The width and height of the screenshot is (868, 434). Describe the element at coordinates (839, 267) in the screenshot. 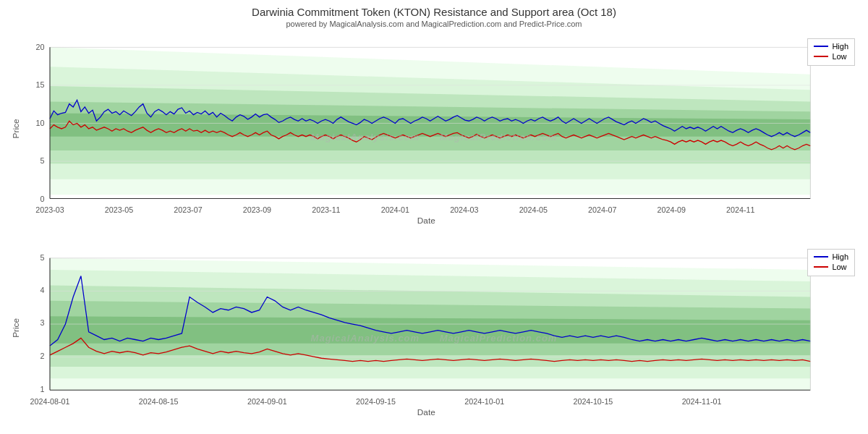

I see `legend-low-label-bottom: Low` at that location.